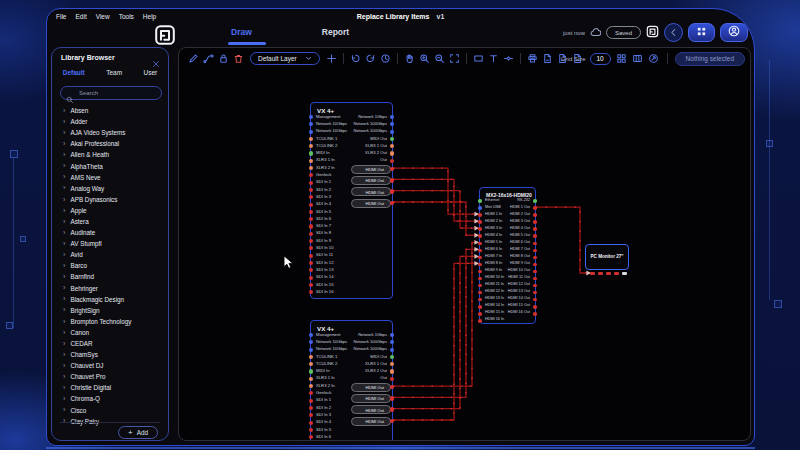 This screenshot has height=450, width=800. What do you see at coordinates (324, 241) in the screenshot?
I see `port-sdi-in-9: SDI In 9` at bounding box center [324, 241].